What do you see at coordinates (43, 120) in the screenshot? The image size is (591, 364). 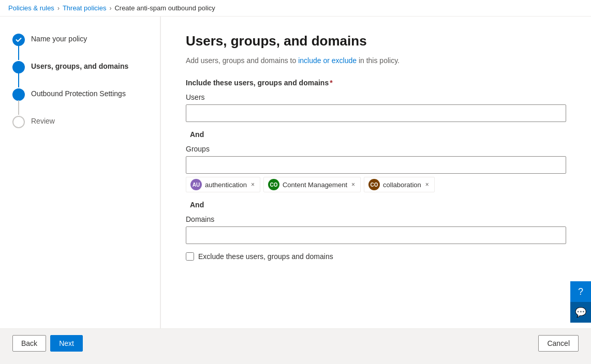 I see `step-label-review: Review` at bounding box center [43, 120].